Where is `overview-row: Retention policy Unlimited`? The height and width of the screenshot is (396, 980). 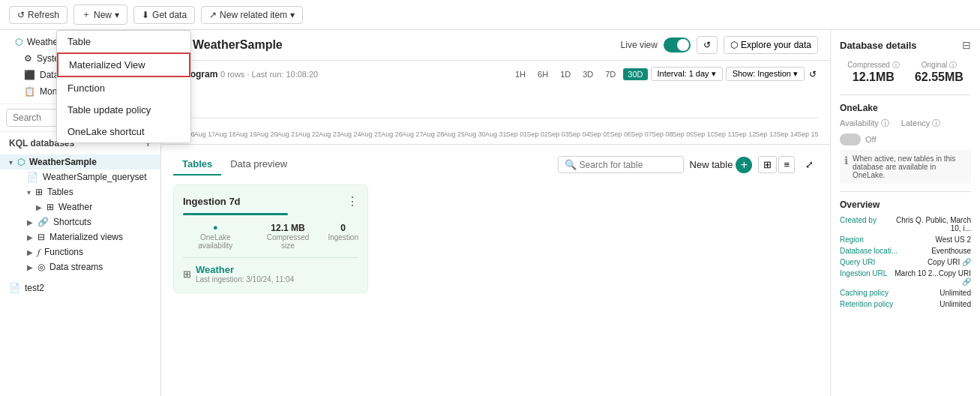
overview-row: Retention policy Unlimited is located at coordinates (906, 304).